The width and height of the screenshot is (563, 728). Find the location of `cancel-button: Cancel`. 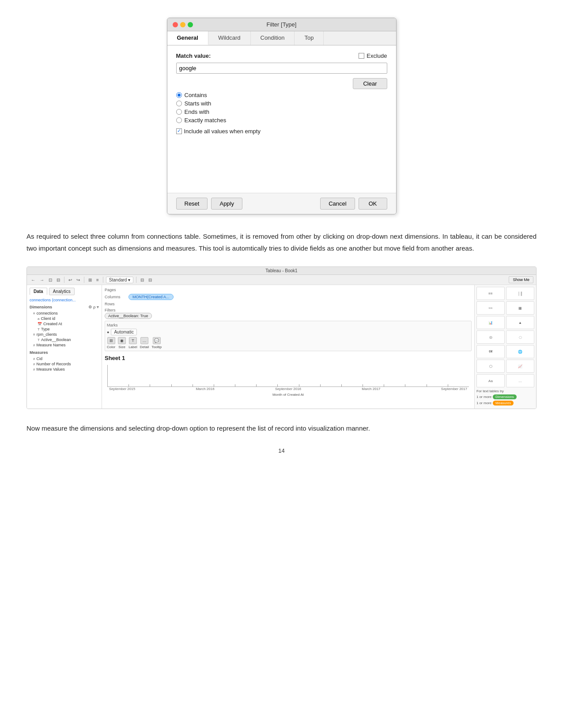

cancel-button: Cancel is located at coordinates (337, 204).